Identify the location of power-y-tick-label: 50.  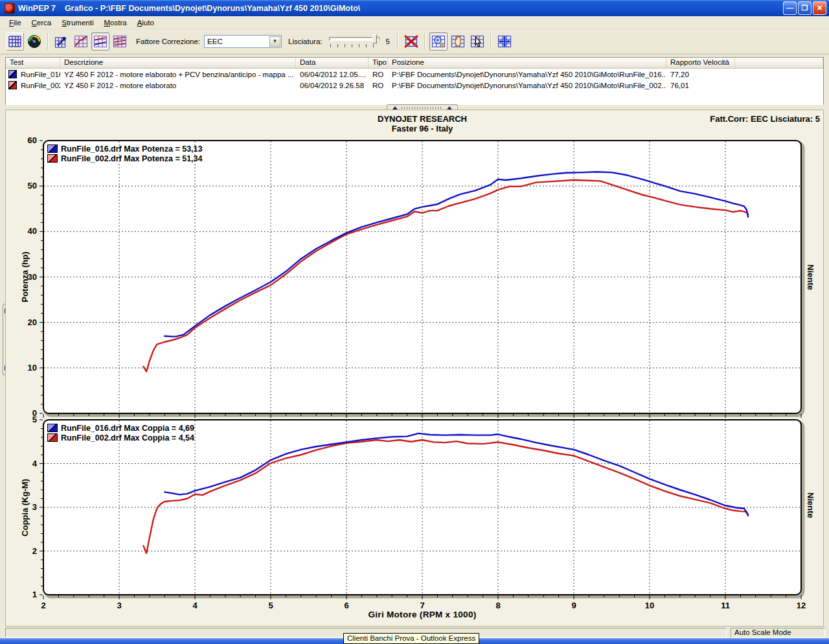
(27, 185).